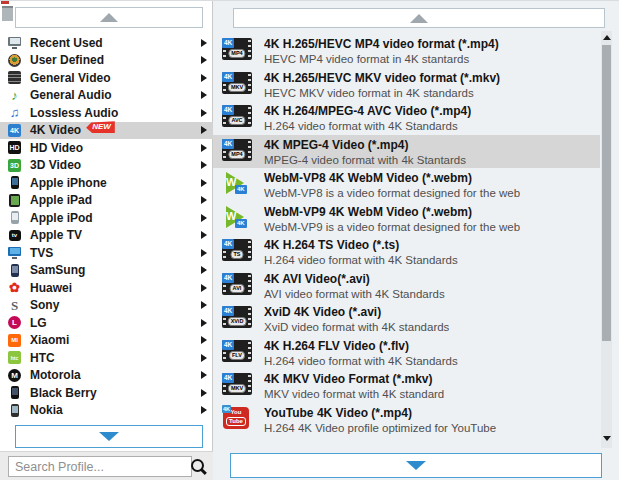 The width and height of the screenshot is (619, 480). I want to click on format-item-youtube-4k-video-mp4: YouTube4KYouTube 4K Video (*.mp4)H.264 4…, so click(406, 420).